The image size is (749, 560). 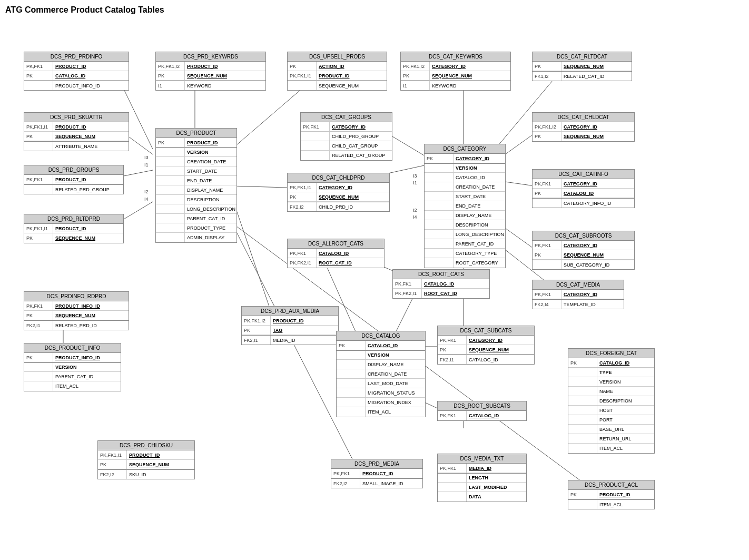 I want to click on col-field: RELATED_PRD_GROUP, so click(x=88, y=190).